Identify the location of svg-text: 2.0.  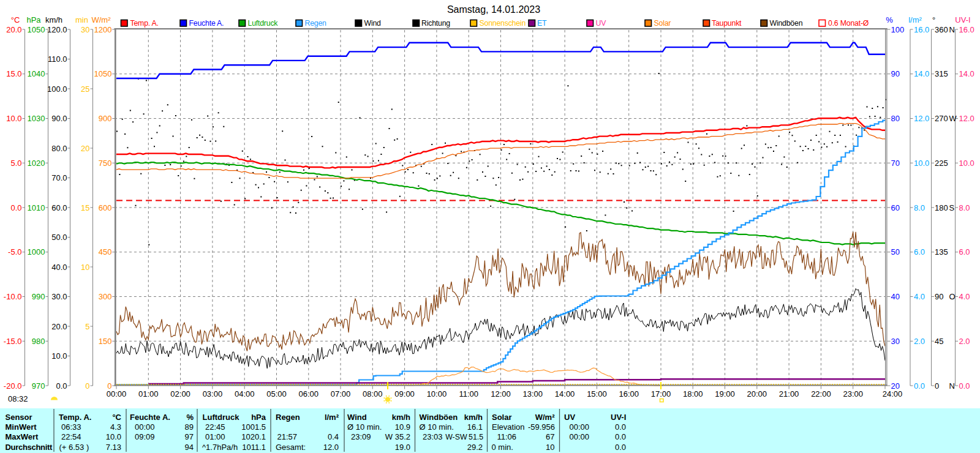
(919, 342).